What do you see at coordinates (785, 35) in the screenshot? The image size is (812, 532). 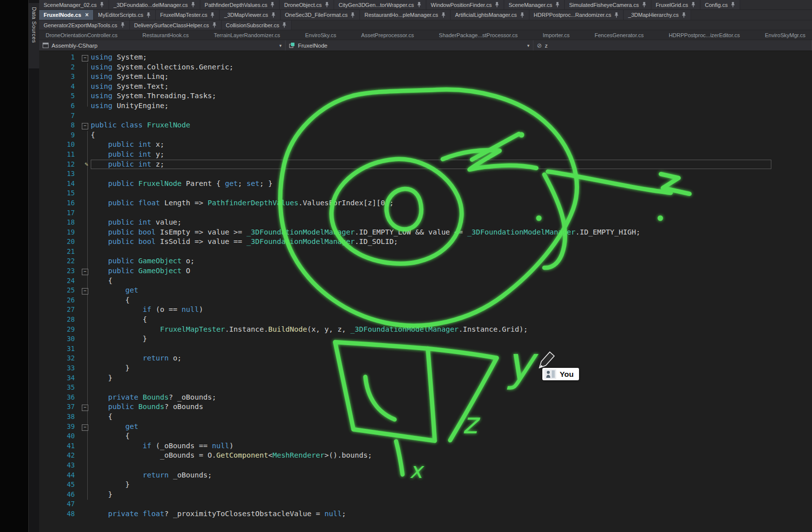 I see `file-tab: EnviroSkyMgr.cs` at bounding box center [785, 35].